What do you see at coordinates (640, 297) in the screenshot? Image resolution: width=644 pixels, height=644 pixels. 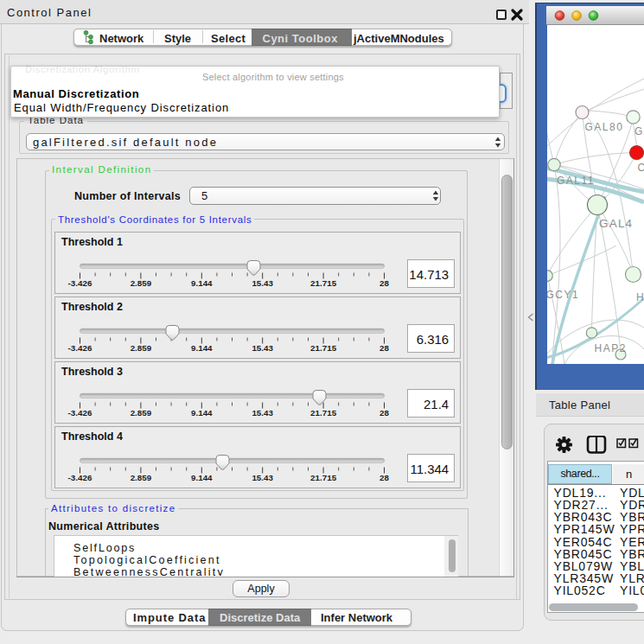 I see `svg-text: H` at bounding box center [640, 297].